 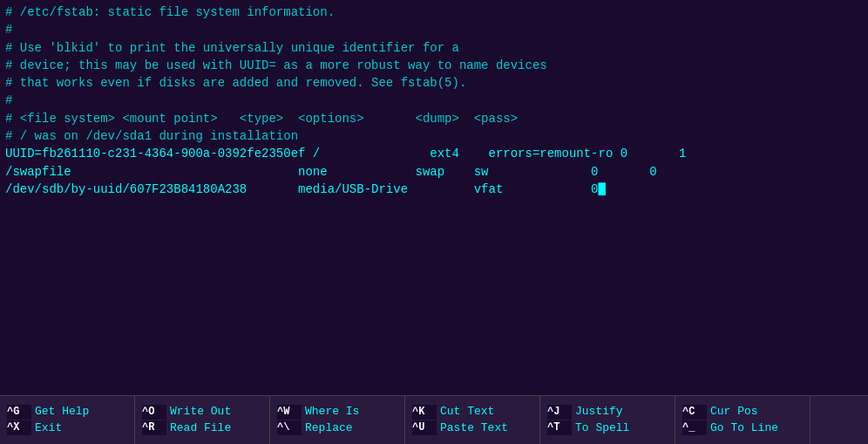 What do you see at coordinates (695, 427) in the screenshot?
I see `status-key: ^_` at bounding box center [695, 427].